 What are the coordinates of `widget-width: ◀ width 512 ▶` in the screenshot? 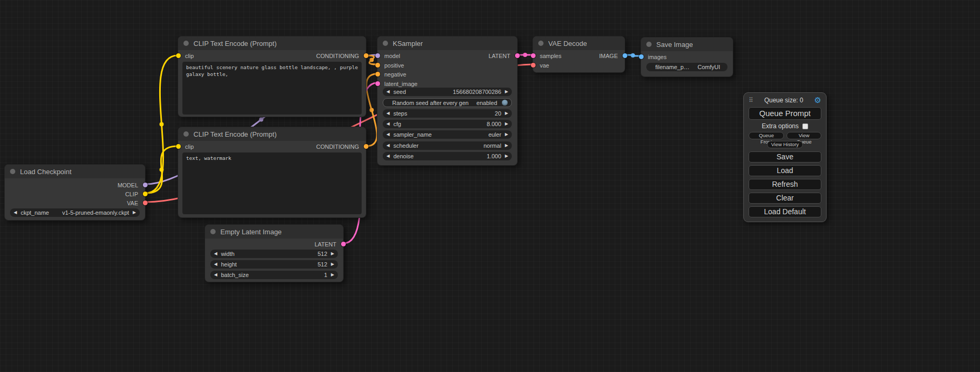 It's located at (274, 254).